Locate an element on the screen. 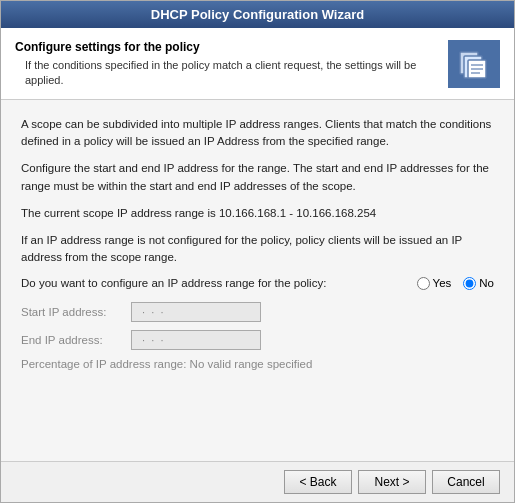  percentage-value: No valid range specified is located at coordinates (252, 364).